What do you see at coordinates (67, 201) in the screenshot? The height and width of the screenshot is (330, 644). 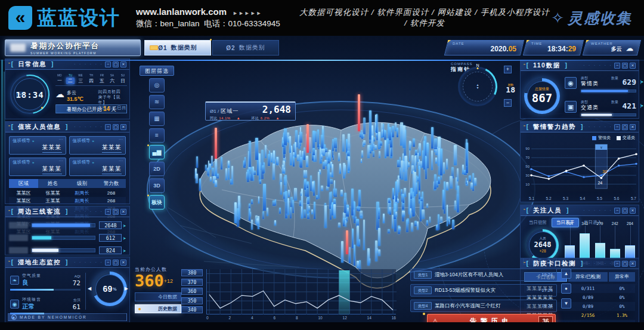 I see `table-row: 某某区王某某副局长268` at bounding box center [67, 201].